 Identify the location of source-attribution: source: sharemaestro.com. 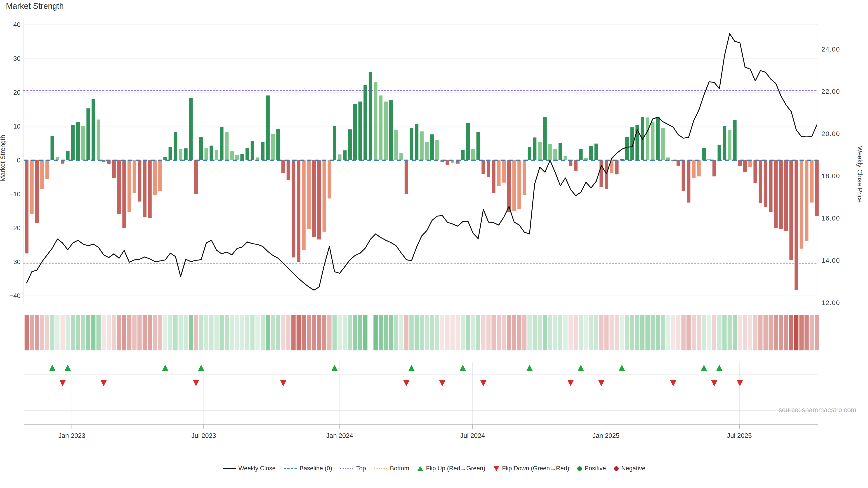
(817, 410).